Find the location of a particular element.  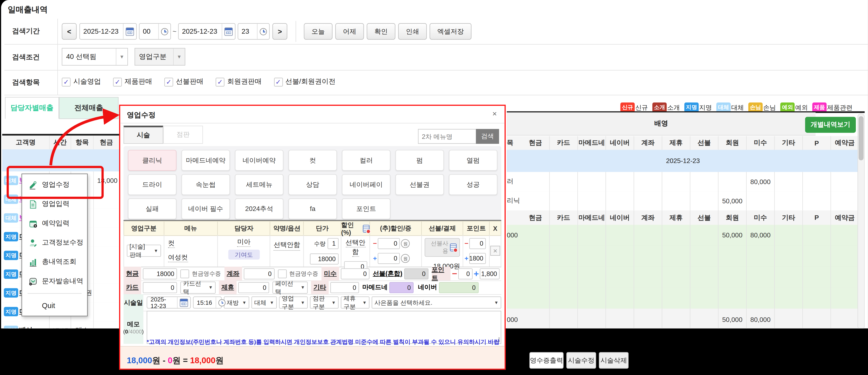

category-button-클리닉: 클리닉 is located at coordinates (152, 160).